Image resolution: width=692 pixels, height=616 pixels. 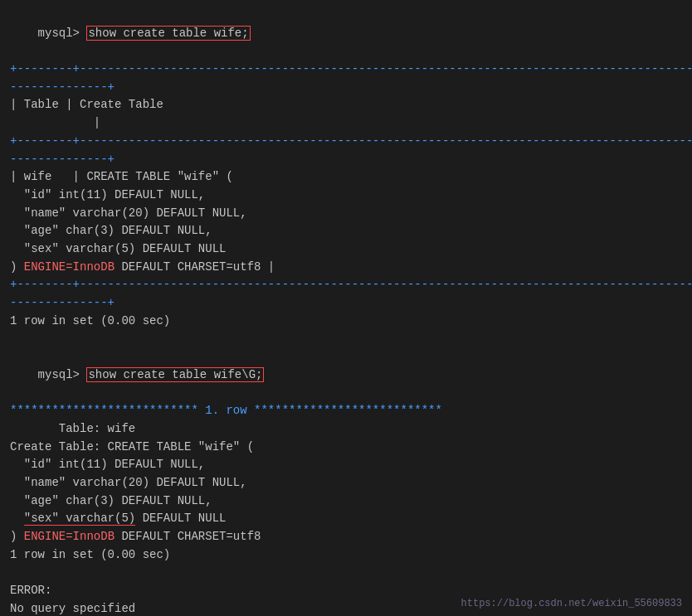 I want to click on data-row-id: "id" int(11) DEFAULT NULL,, so click(x=346, y=196).